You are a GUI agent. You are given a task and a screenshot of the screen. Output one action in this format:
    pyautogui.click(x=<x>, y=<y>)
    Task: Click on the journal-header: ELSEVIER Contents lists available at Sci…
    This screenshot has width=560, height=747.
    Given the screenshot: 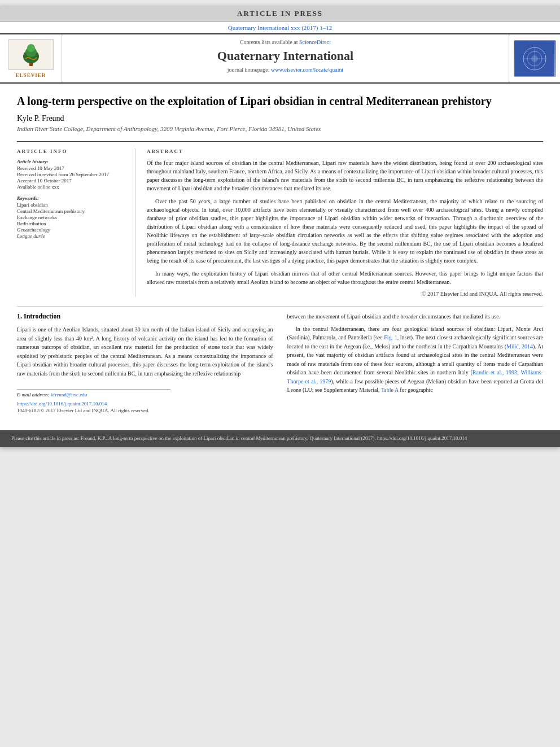 What is the action you would take?
    pyautogui.click(x=280, y=59)
    